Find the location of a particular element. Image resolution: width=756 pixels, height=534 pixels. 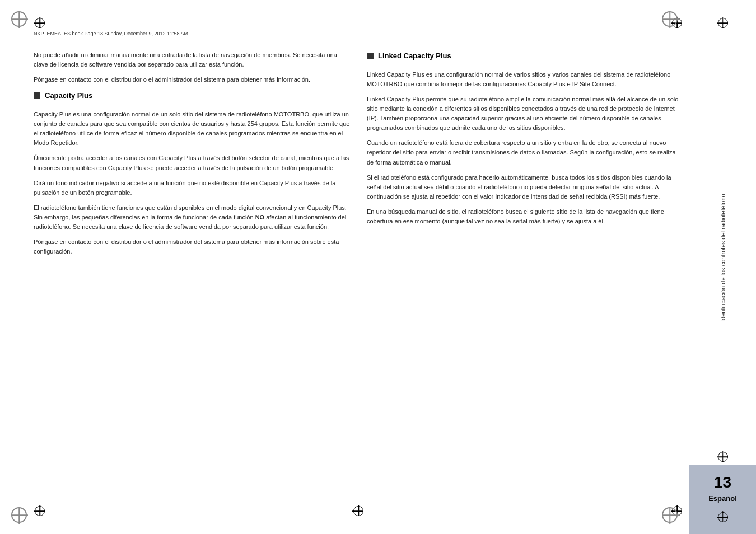

lcp-para-3: Cuando un radioteléfono está fuera de co… is located at coordinates (525, 152).